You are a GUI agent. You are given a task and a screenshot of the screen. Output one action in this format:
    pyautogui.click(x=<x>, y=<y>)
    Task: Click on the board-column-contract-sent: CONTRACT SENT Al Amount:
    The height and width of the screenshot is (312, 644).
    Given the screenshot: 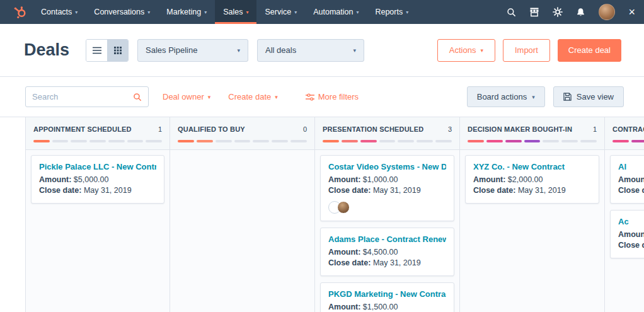 What is the action you would take?
    pyautogui.click(x=624, y=214)
    